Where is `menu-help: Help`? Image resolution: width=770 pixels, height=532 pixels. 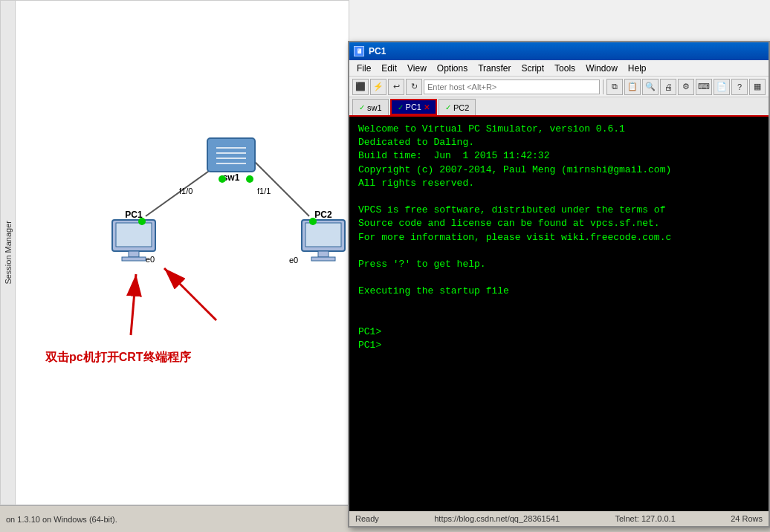
menu-help: Help is located at coordinates (638, 68).